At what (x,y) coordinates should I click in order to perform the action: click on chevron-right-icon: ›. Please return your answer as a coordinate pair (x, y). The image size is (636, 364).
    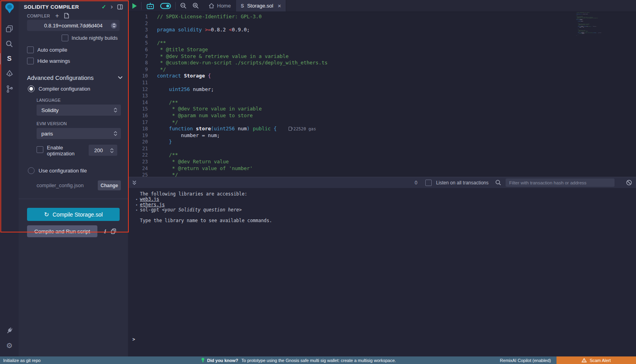
    Looking at the image, I should click on (112, 7).